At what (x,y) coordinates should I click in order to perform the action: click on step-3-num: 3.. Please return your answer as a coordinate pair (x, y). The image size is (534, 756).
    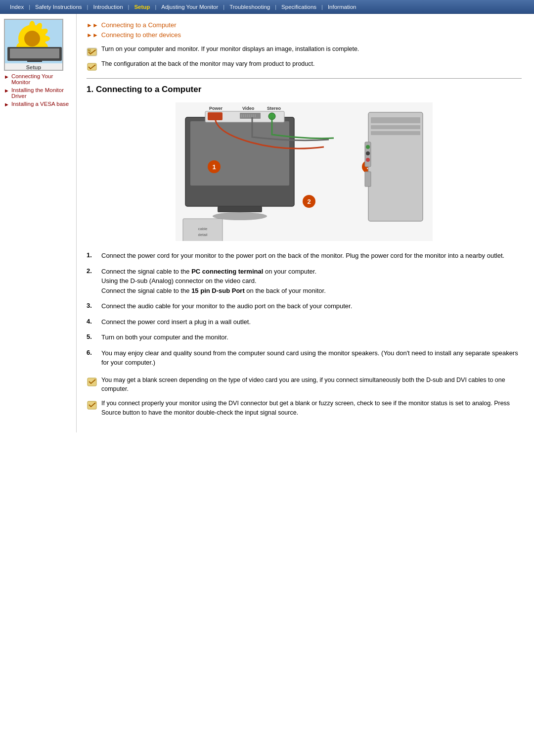
    Looking at the image, I should click on (94, 305).